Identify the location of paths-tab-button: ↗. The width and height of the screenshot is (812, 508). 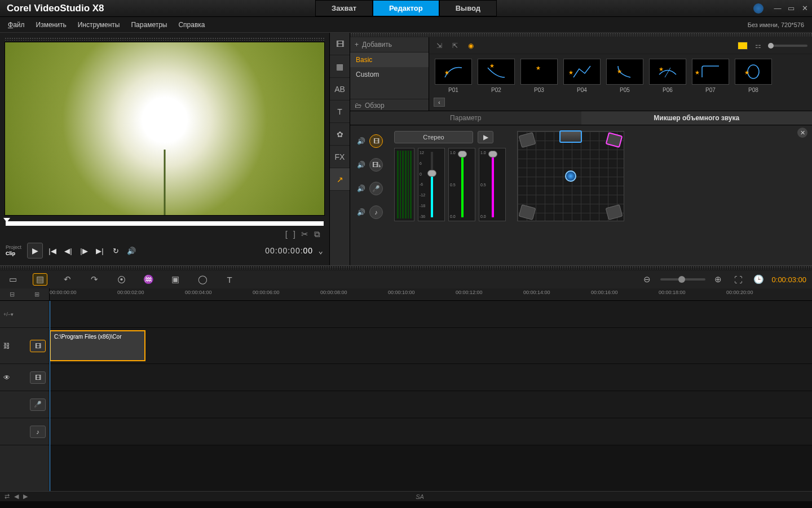
(339, 179).